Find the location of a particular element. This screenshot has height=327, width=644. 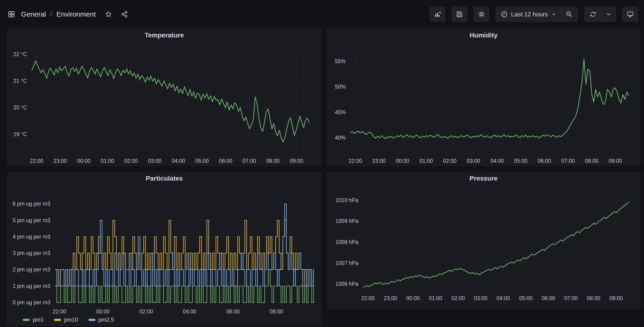

gear-icon is located at coordinates (482, 14).